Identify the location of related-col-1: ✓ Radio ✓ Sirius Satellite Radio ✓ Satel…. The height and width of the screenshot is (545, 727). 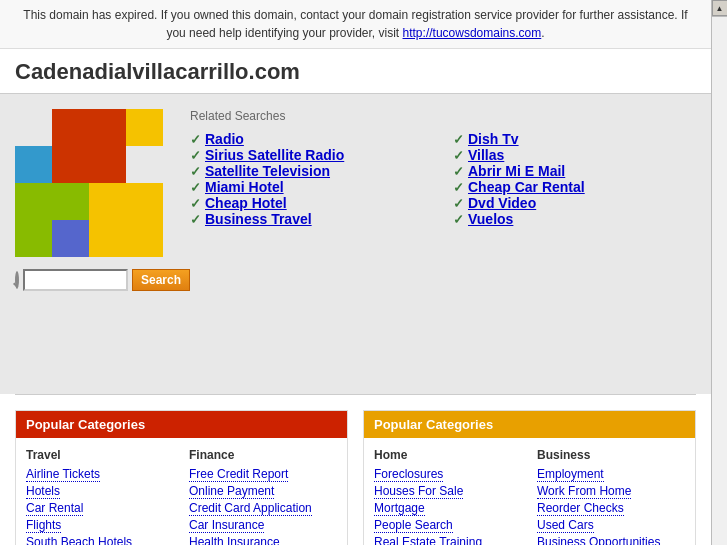
(312, 179).